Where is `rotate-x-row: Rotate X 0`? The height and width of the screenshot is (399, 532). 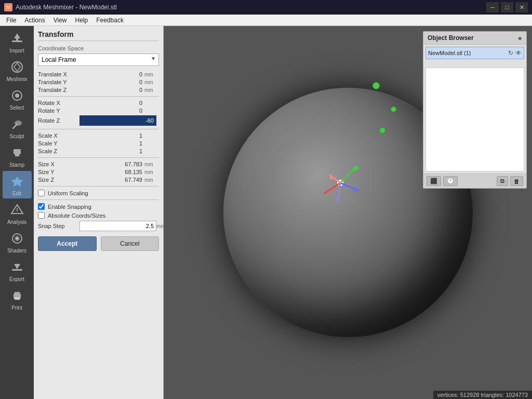 rotate-x-row: Rotate X 0 is located at coordinates (99, 103).